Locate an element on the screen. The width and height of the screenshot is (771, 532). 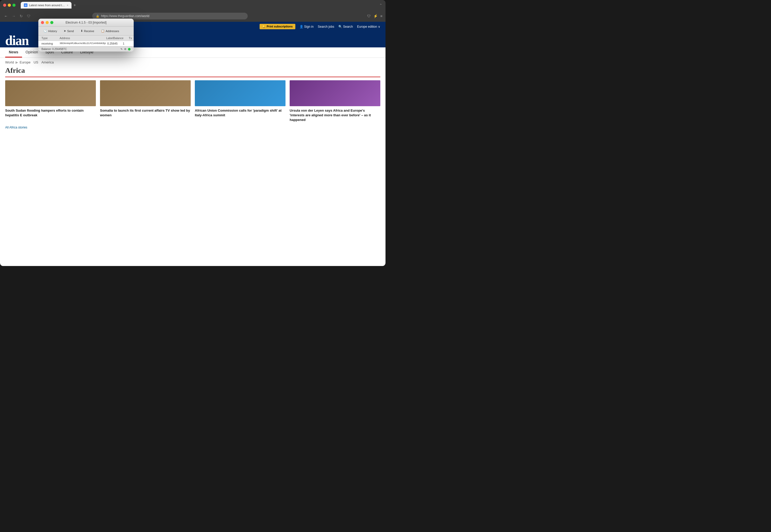
articles-grid: South Sudan flooding hampers efforts to … is located at coordinates (193, 101).